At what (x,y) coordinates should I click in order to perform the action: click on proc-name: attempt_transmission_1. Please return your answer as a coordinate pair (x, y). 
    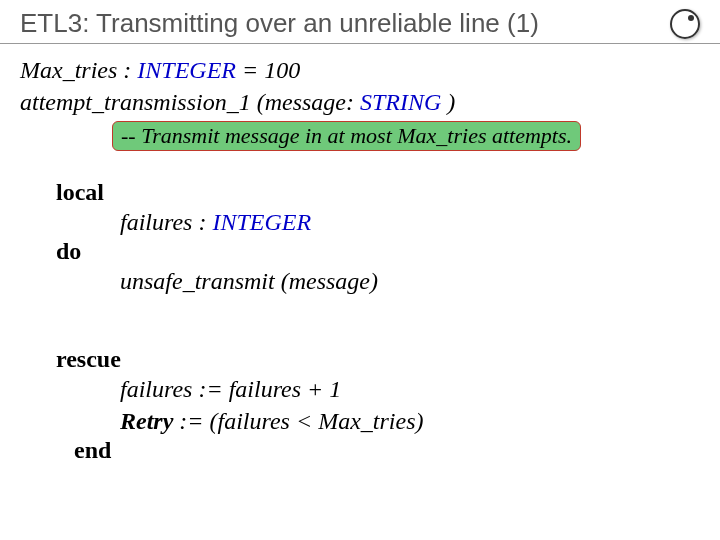
    Looking at the image, I should click on (136, 102).